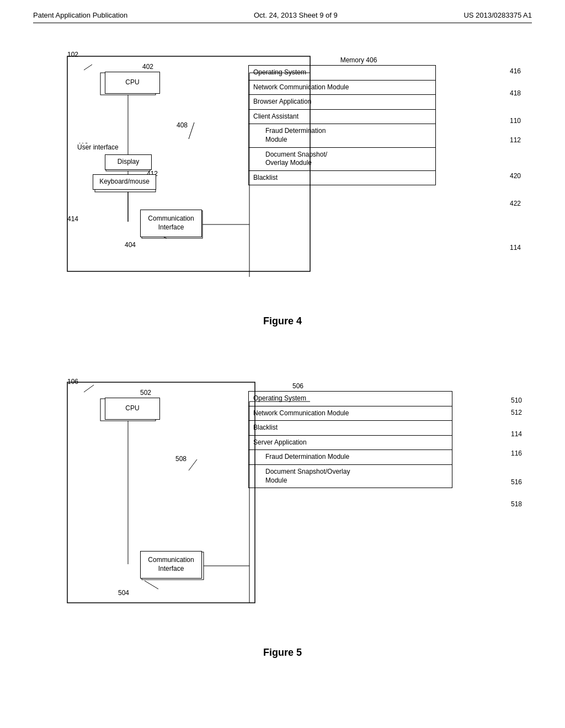 The image size is (565, 728). I want to click on ref-502: 502, so click(146, 393).